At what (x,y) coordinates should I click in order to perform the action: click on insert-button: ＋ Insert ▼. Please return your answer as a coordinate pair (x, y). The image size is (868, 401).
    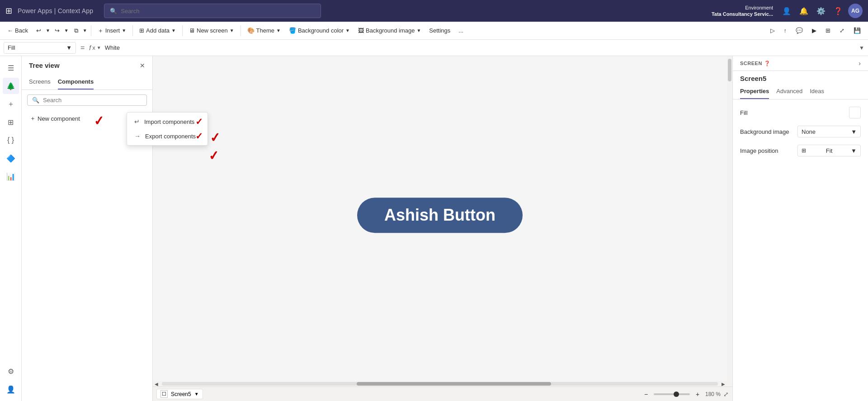
    Looking at the image, I should click on (112, 31).